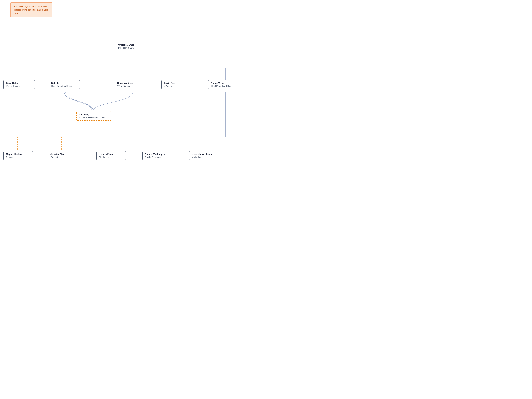 Image resolution: width=532 pixels, height=399 pixels. I want to click on node-brian-title: VP of Distribution, so click(132, 86).